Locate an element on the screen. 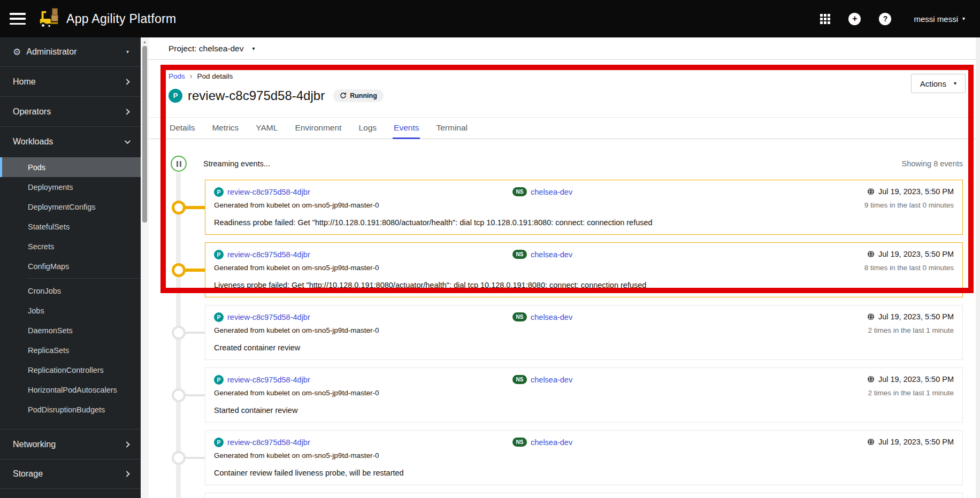  tab: Terminal is located at coordinates (451, 128).